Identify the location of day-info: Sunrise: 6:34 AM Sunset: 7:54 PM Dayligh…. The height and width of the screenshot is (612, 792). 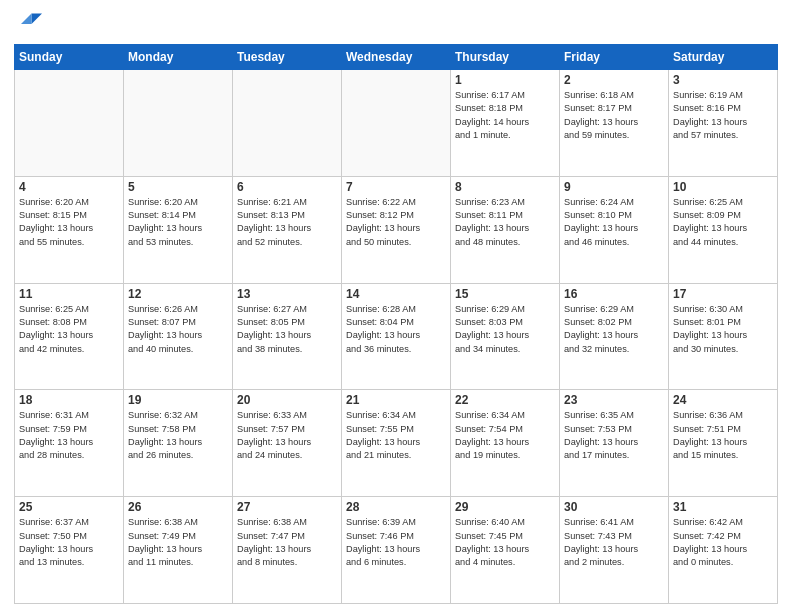
(505, 436).